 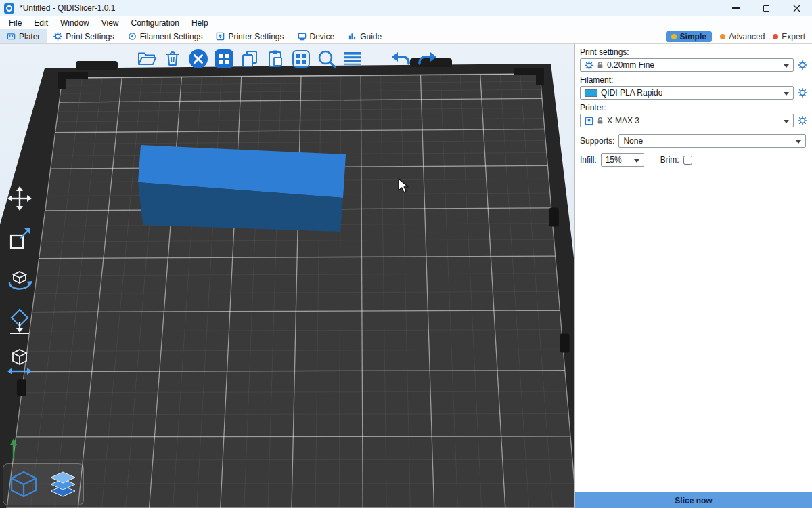 What do you see at coordinates (147, 59) in the screenshot?
I see `open-button` at bounding box center [147, 59].